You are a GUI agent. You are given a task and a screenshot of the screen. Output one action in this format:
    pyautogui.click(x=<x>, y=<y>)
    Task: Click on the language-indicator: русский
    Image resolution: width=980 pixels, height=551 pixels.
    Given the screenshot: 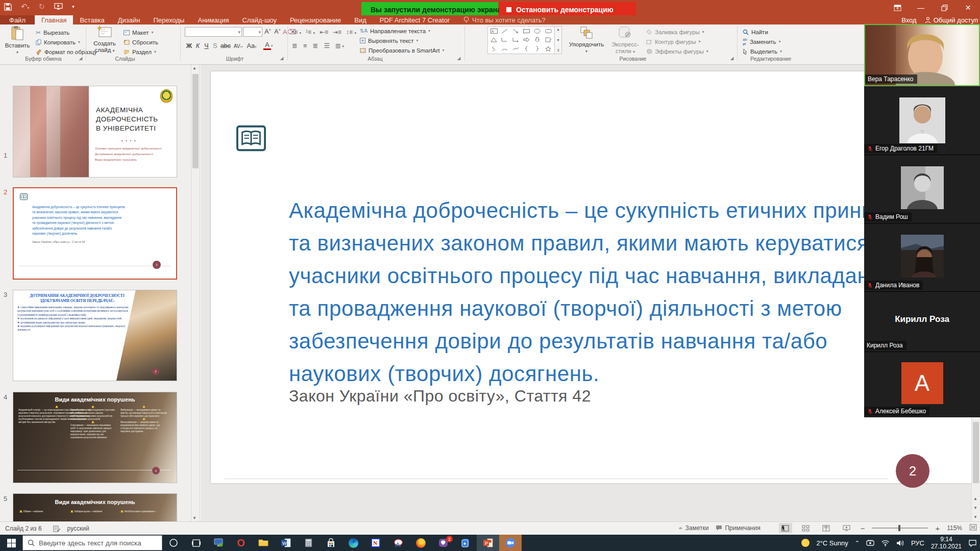 What is the action you would take?
    pyautogui.click(x=79, y=529)
    